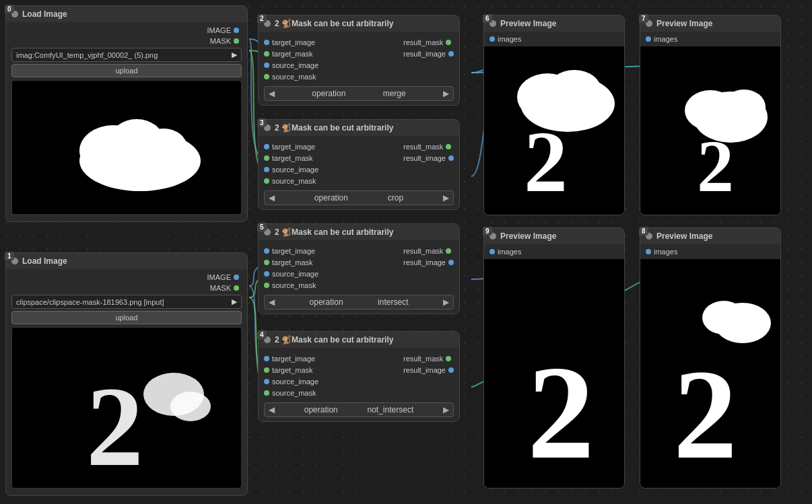  What do you see at coordinates (359, 232) in the screenshot?
I see `node-header-5: 2 🐒Mask can be cut arbitrarily` at bounding box center [359, 232].